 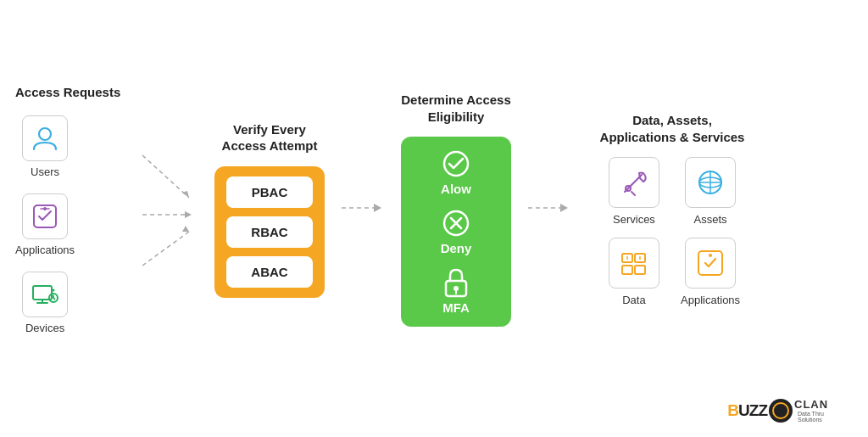 I want to click on app-icon, so click(x=45, y=216).